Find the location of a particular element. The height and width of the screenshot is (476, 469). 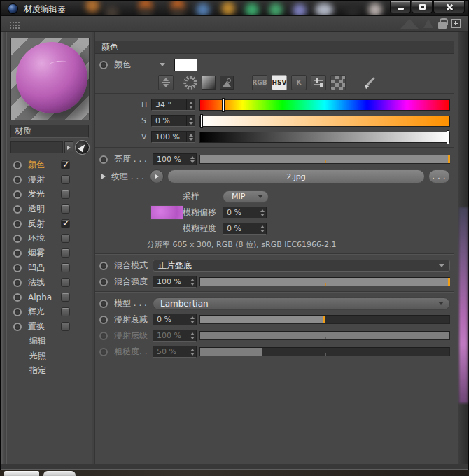

sidebar-item-fog: 烟雾 is located at coordinates (49, 253).